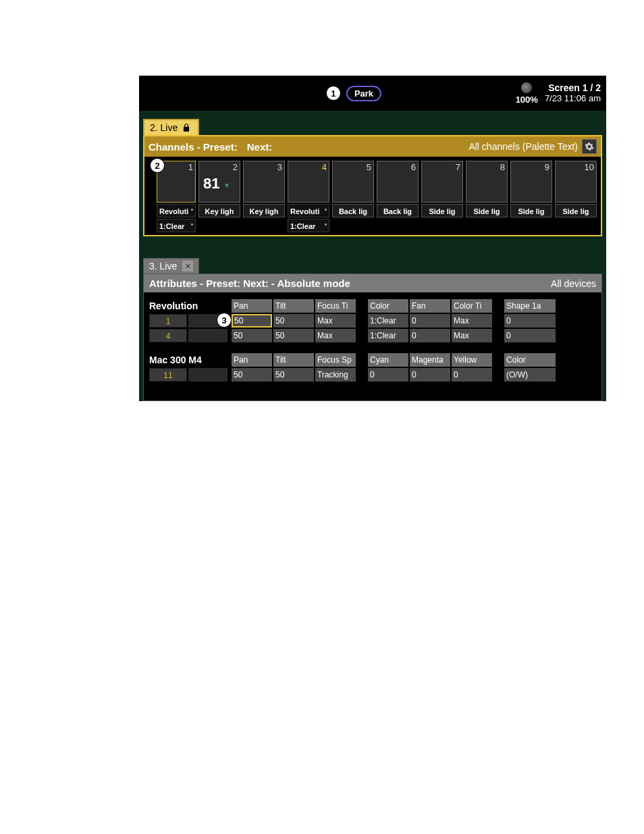 The image size is (644, 834). I want to click on fixture-channel-id: 11, so click(168, 375).